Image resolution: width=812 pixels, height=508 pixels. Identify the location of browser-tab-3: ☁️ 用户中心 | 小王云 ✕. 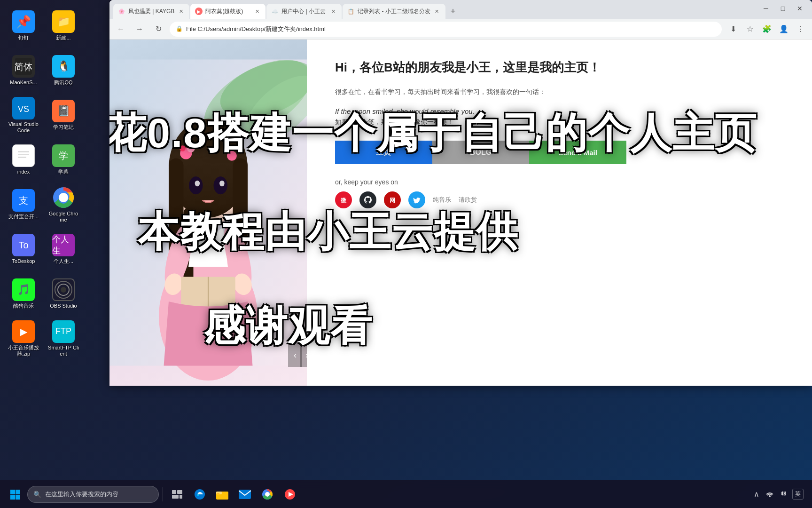
(304, 11).